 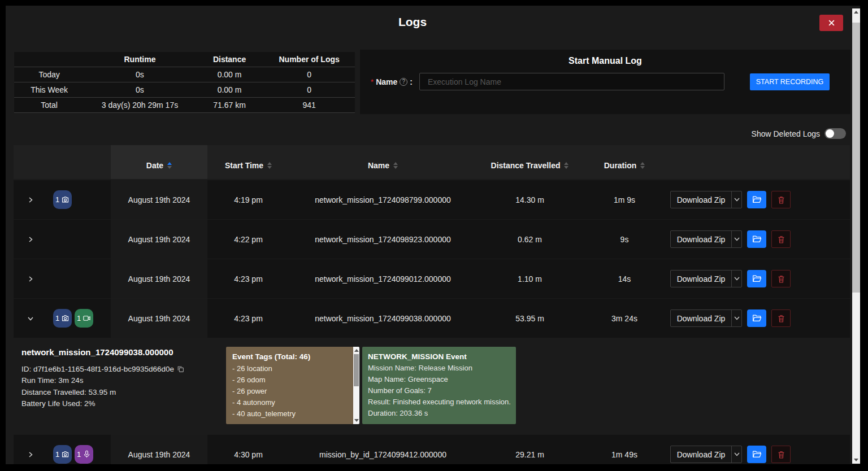 What do you see at coordinates (31, 319) in the screenshot?
I see `collapse-button` at bounding box center [31, 319].